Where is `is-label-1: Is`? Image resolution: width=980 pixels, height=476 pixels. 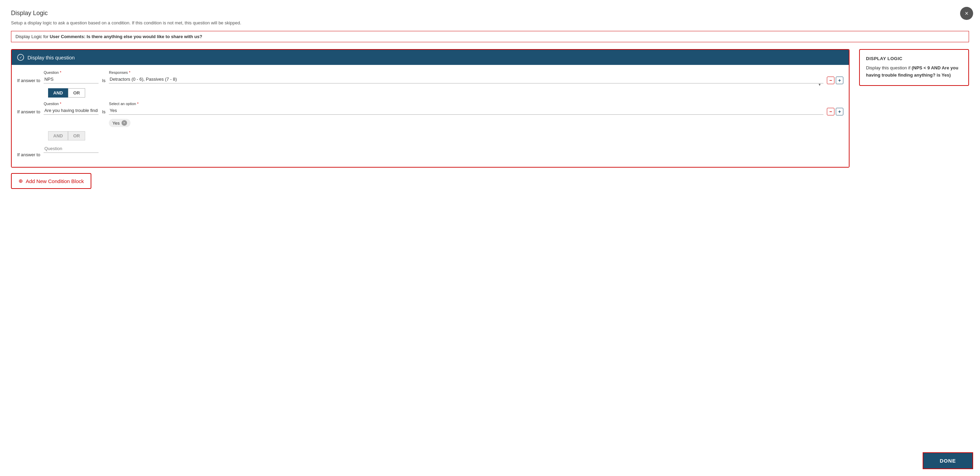
is-label-1: Is is located at coordinates (103, 77).